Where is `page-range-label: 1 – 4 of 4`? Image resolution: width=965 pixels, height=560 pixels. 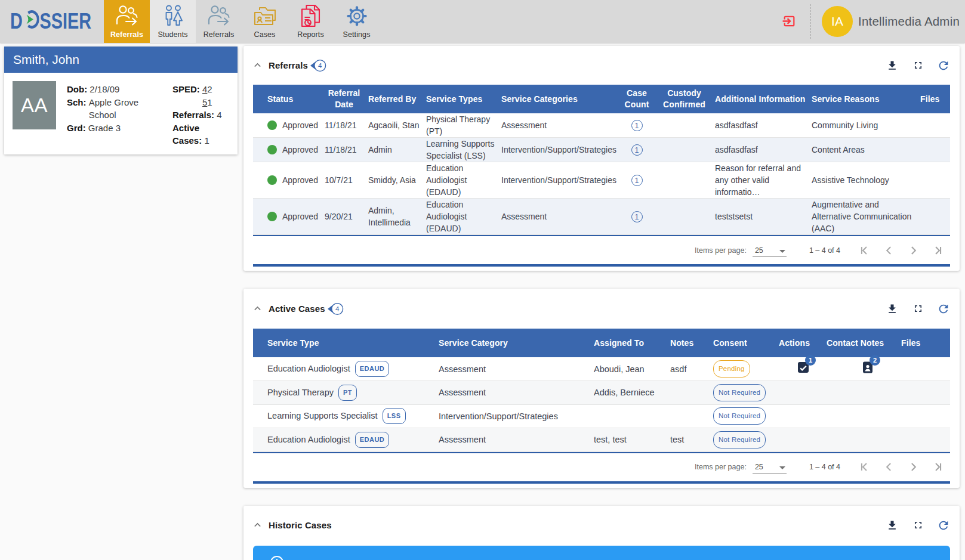
page-range-label: 1 – 4 of 4 is located at coordinates (825, 467).